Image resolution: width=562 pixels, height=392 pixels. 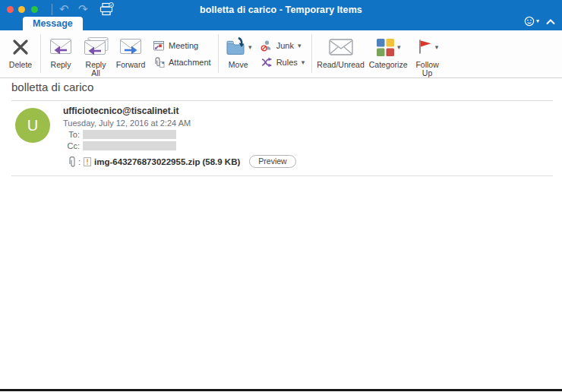 I want to click on attachment-icon, so click(x=159, y=62).